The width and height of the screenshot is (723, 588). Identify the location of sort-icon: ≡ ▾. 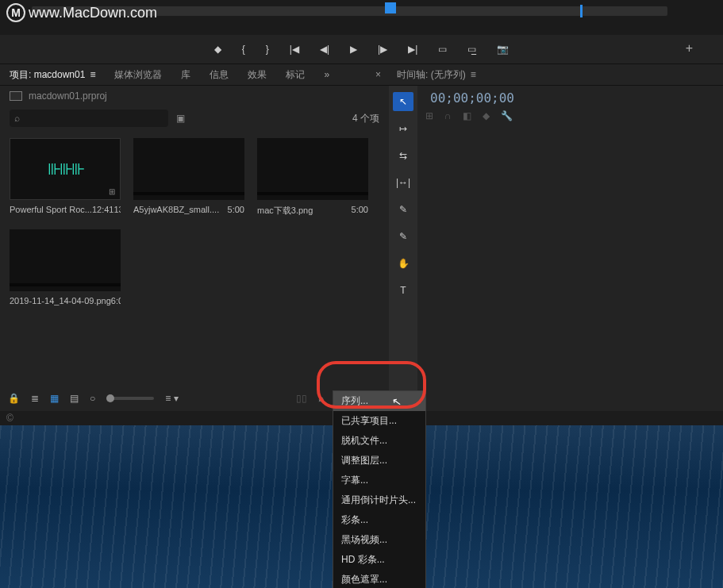
(171, 398).